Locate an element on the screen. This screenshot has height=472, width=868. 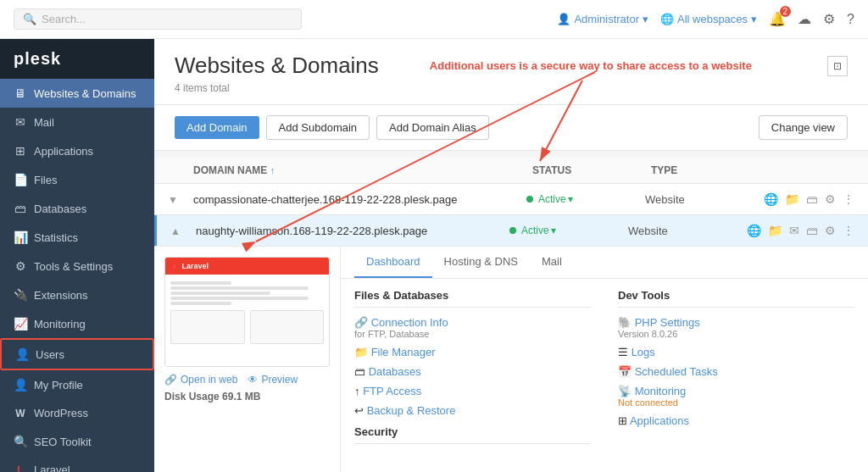
add-subdomain-button: Add Subdomain is located at coordinates (319, 127).